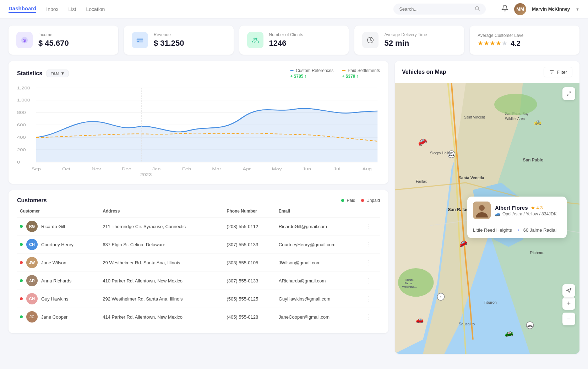  Describe the element at coordinates (525, 40) in the screenshot. I see `rating-card: Average Customer Lavel ★★★★★ 4.2` at that location.